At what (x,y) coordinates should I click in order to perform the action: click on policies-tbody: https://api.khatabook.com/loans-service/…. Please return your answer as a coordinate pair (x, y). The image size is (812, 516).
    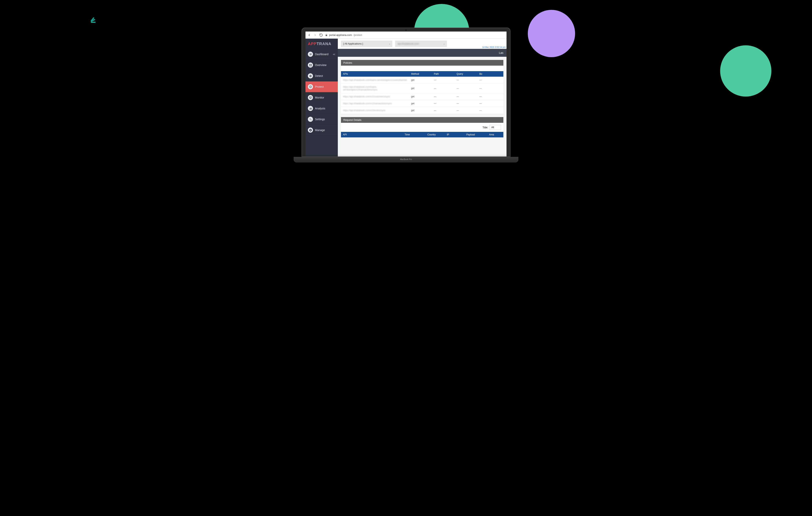
    Looking at the image, I should click on (422, 95).